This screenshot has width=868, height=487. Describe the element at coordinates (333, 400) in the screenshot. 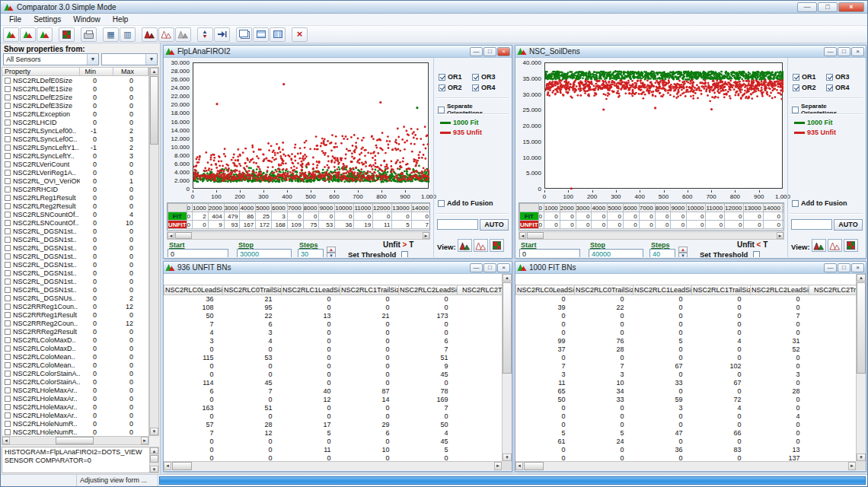

I see `table-row: 001214169` at that location.